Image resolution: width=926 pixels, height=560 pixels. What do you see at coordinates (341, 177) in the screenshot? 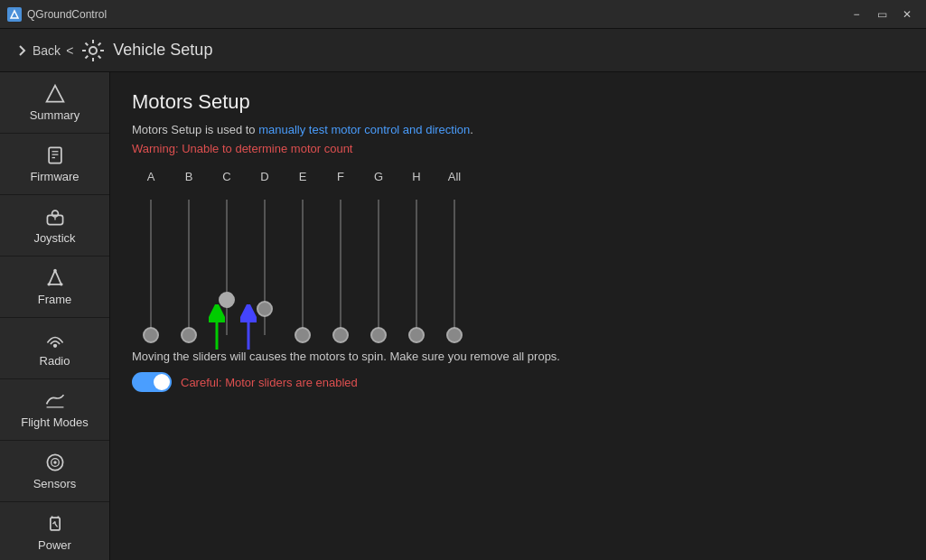
I see `slider-f-label: F` at bounding box center [341, 177].